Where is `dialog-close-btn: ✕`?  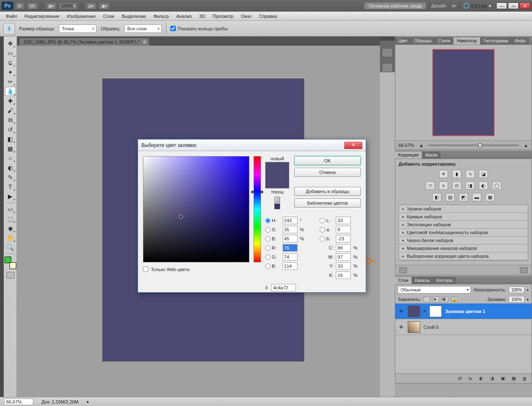
dialog-close-btn: ✕ is located at coordinates (353, 145).